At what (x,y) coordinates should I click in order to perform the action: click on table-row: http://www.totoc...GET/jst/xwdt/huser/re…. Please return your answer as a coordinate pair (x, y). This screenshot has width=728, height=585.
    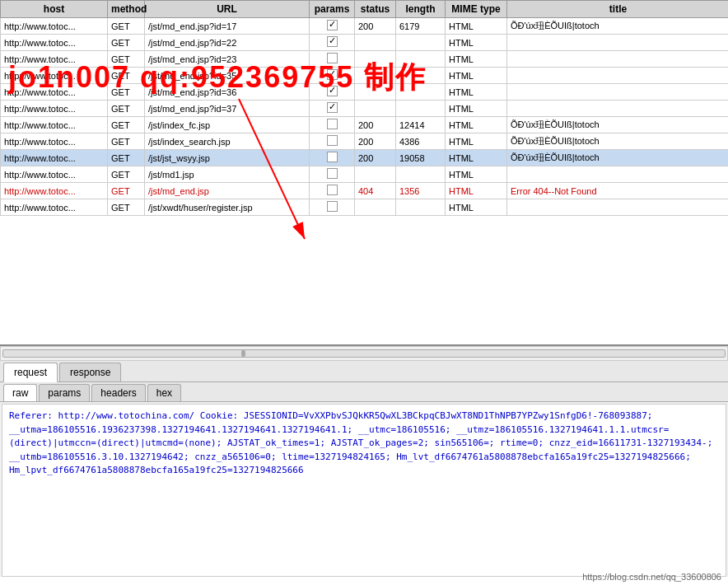
    Looking at the image, I should click on (365, 208).